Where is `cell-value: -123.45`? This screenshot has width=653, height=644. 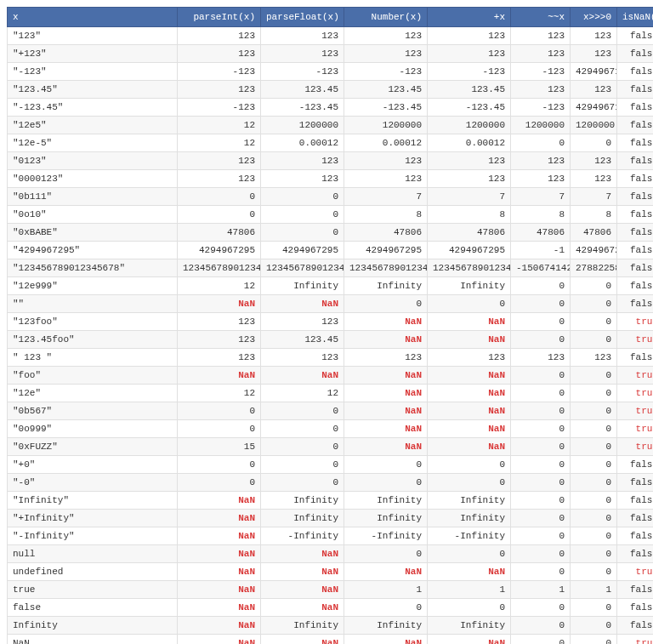
cell-value: -123.45 is located at coordinates (469, 107).